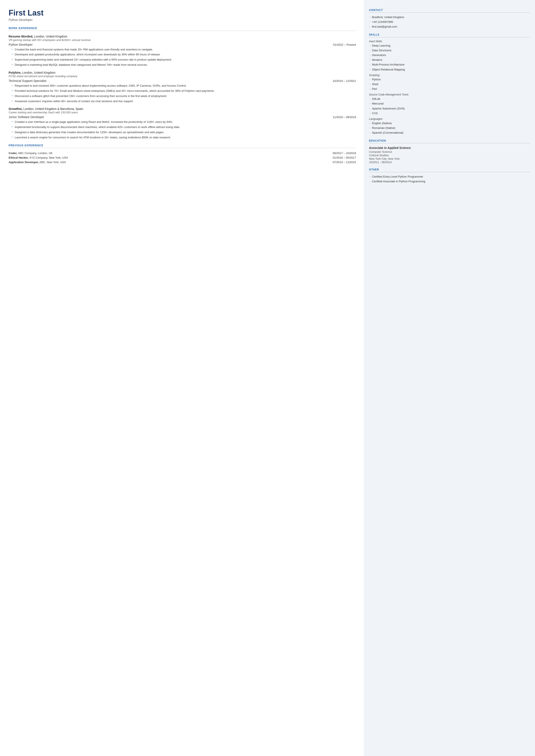 Image resolution: width=535 pixels, height=756 pixels. I want to click on list-item: Shell, so click(449, 84).